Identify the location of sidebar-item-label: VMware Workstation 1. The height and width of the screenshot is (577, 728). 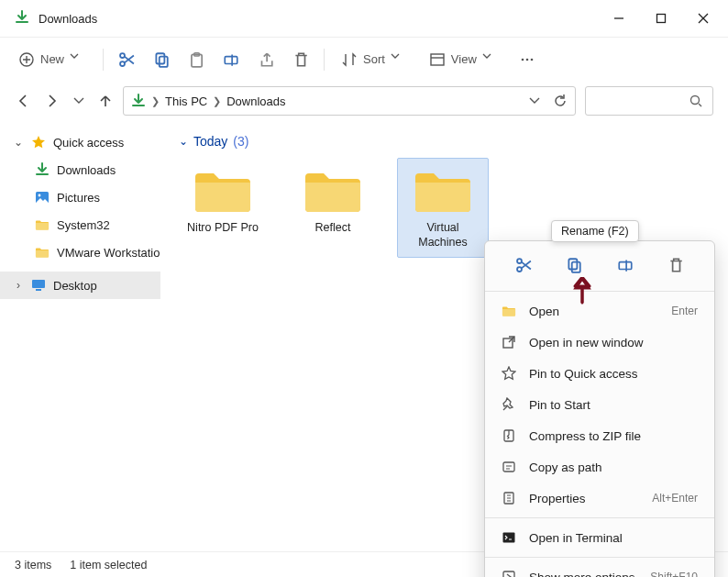
(108, 253).